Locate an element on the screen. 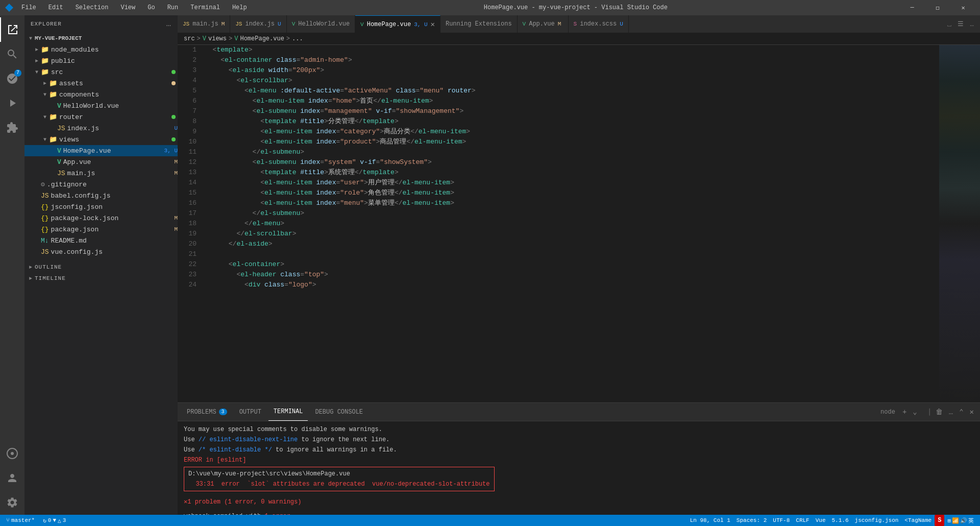 The image size is (980, 526). tree-item-packagejson: ► {} package.json M is located at coordinates (101, 229).